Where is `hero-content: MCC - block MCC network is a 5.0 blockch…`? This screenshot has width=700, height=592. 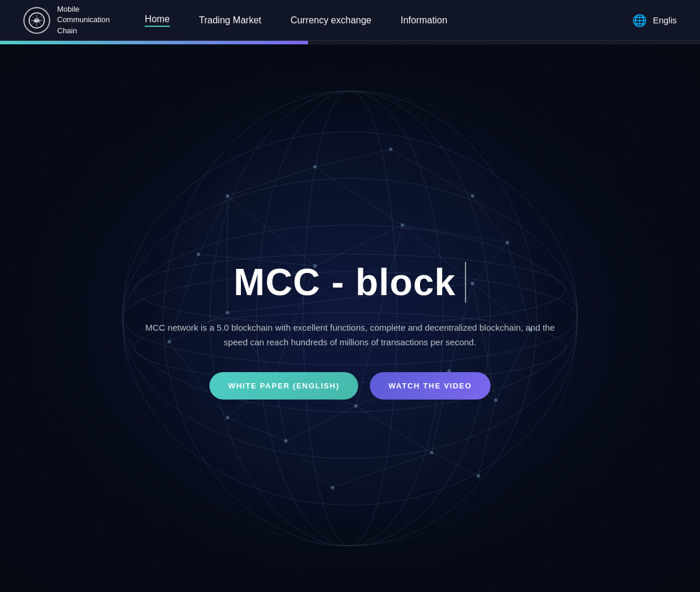 hero-content: MCC - block MCC network is a 5.0 blockch… is located at coordinates (350, 330).